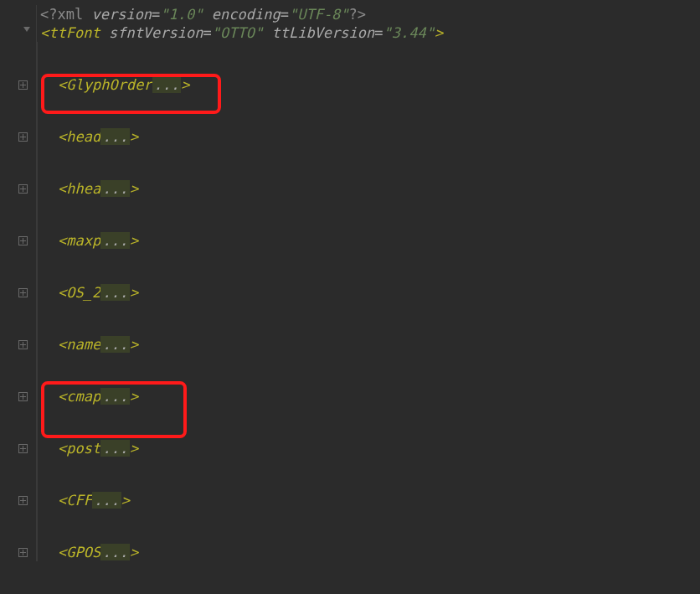 This screenshot has height=594, width=700. What do you see at coordinates (350, 448) in the screenshot?
I see `folded-node-post: <post...>` at bounding box center [350, 448].